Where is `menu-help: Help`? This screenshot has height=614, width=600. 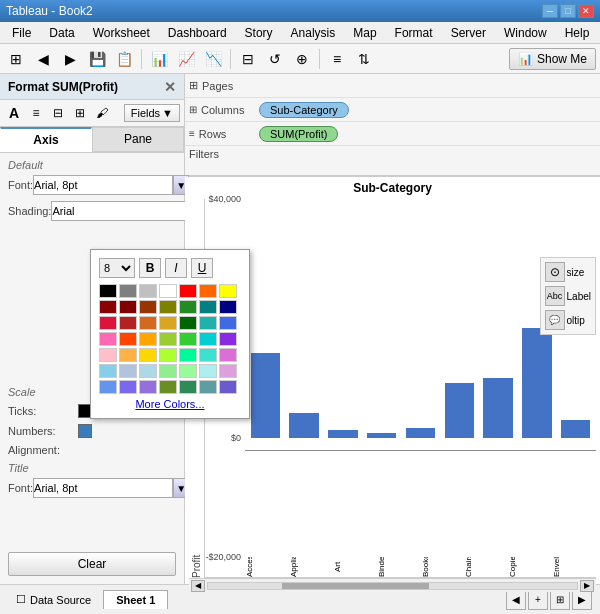 menu-help: Help is located at coordinates (578, 33).